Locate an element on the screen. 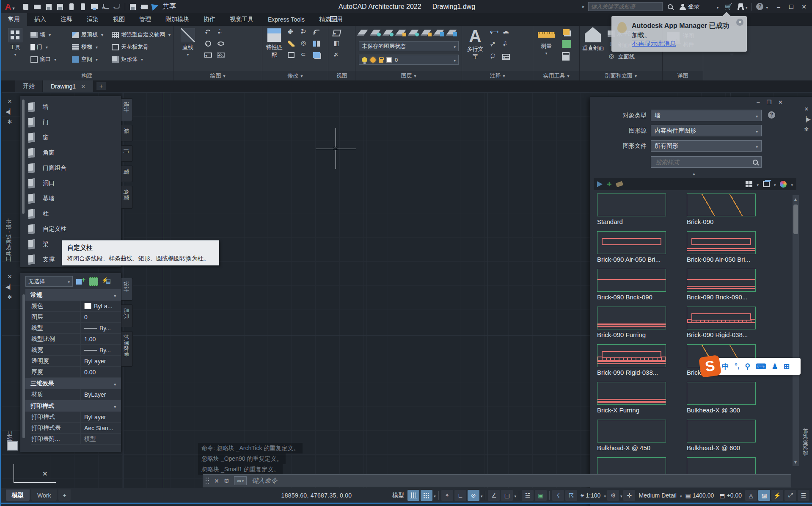 This screenshot has height=506, width=812. ribbon-tab: Express Tools is located at coordinates (286, 19).